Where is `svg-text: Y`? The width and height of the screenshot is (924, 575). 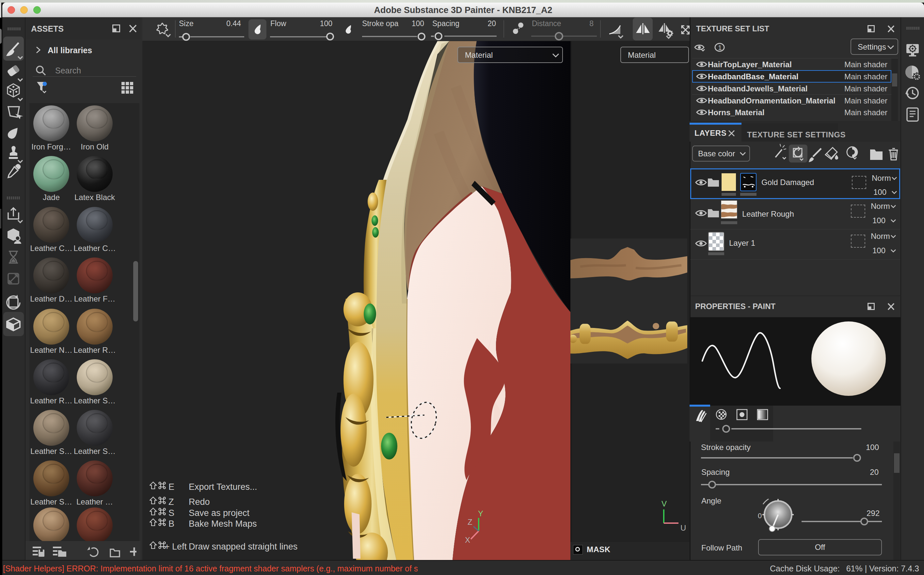
svg-text: Y is located at coordinates (481, 513).